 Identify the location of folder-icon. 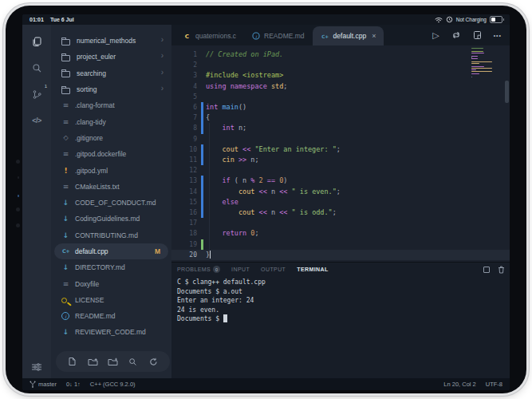
(65, 58).